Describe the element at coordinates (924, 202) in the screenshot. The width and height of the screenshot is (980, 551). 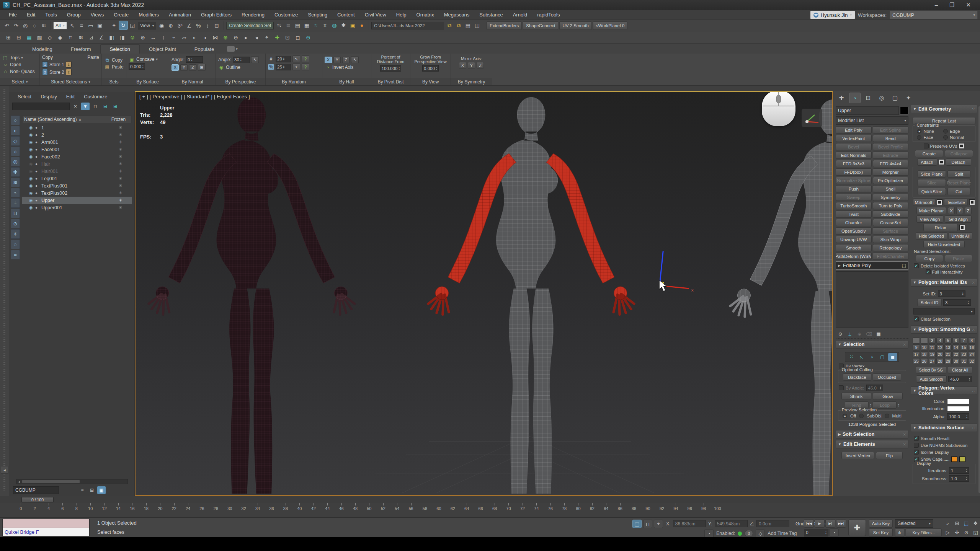
I see `msmooth-button: MSmooth` at that location.